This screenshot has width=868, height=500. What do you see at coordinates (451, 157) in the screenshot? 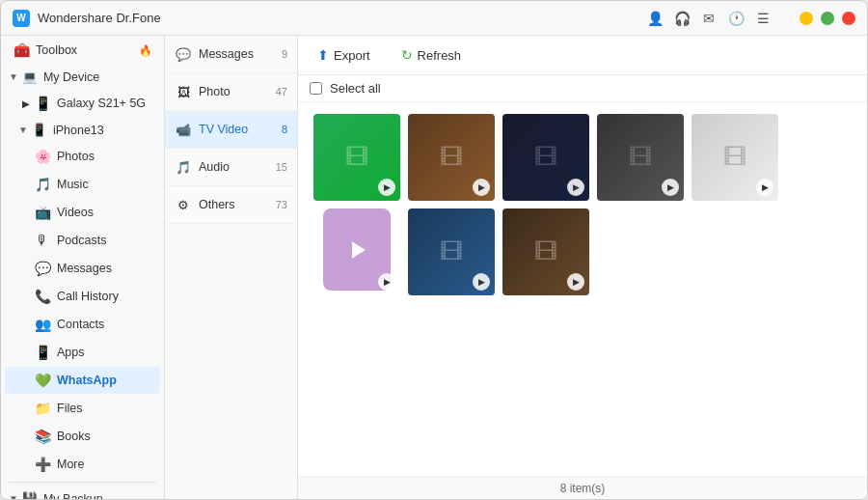
I see `video-thumb-2: 🎞 ▶` at bounding box center [451, 157].